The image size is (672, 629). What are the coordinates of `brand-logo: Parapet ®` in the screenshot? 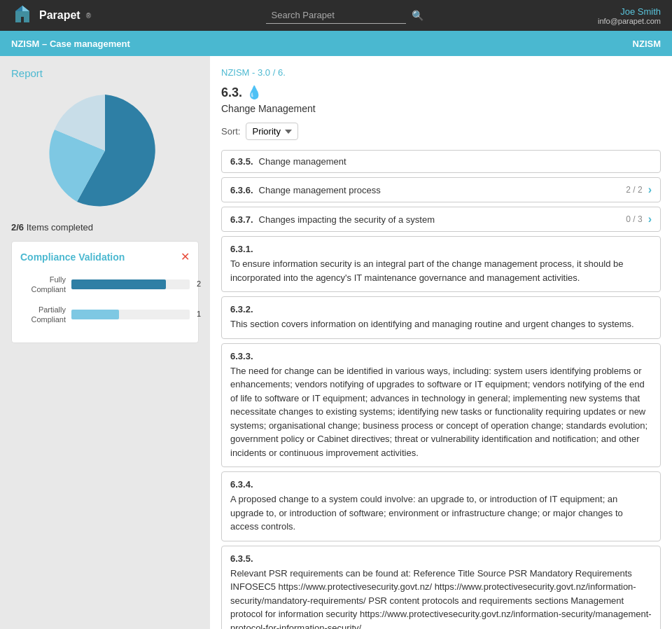 It's located at (51, 15).